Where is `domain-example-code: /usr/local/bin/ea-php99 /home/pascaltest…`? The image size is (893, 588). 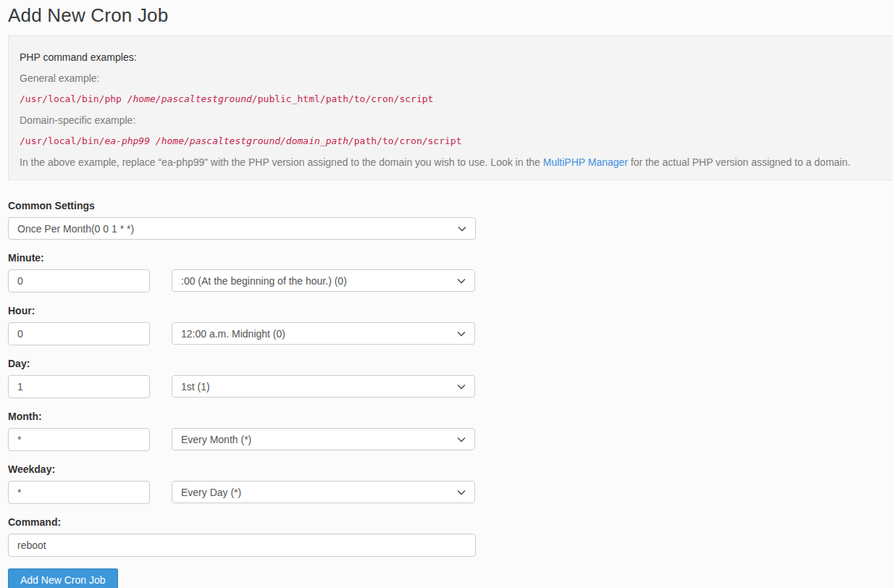 domain-example-code: /usr/local/bin/ea-php99 /home/pascaltest… is located at coordinates (450, 140).